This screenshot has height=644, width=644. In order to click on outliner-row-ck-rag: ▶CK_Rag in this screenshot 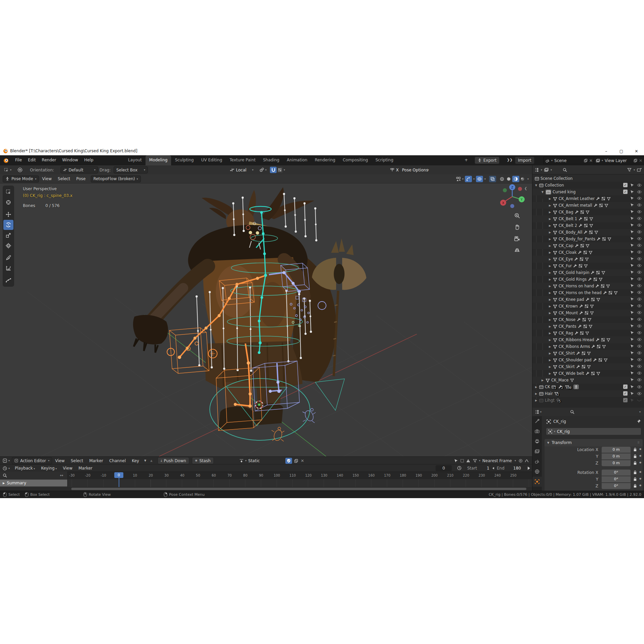, I will do `click(588, 333)`.